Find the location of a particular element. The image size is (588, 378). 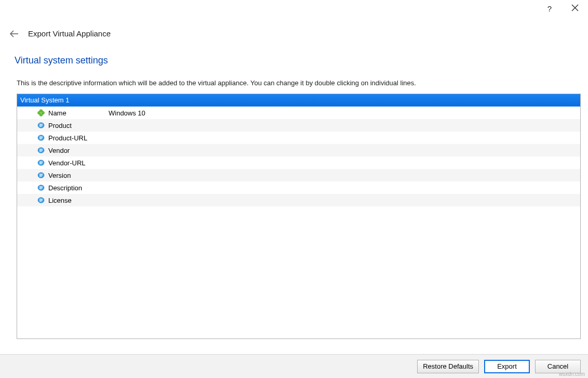

table-row: Description is located at coordinates (299, 188).